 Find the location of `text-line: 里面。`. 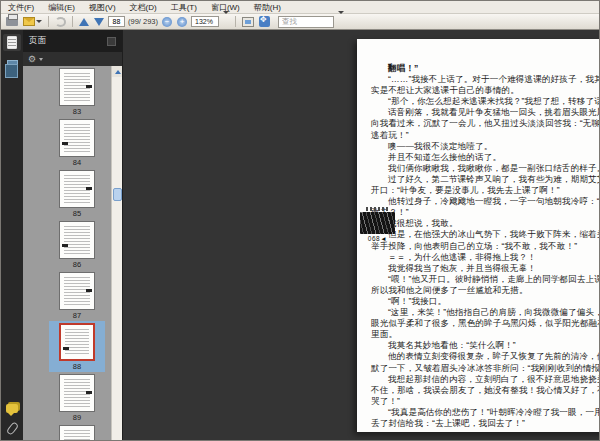

text-line: 里面。 is located at coordinates (485, 334).